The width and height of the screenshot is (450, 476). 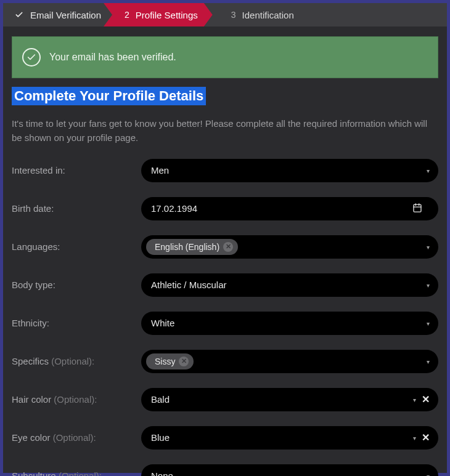 What do you see at coordinates (170, 361) in the screenshot?
I see `tag-specific: Sissy ✕` at bounding box center [170, 361].